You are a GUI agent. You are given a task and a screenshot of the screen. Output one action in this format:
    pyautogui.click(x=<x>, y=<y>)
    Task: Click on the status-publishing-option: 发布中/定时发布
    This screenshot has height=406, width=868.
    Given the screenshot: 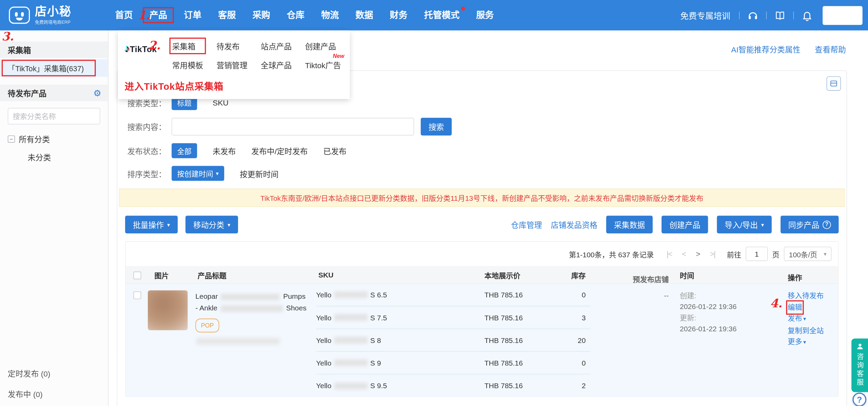 What is the action you would take?
    pyautogui.click(x=280, y=151)
    